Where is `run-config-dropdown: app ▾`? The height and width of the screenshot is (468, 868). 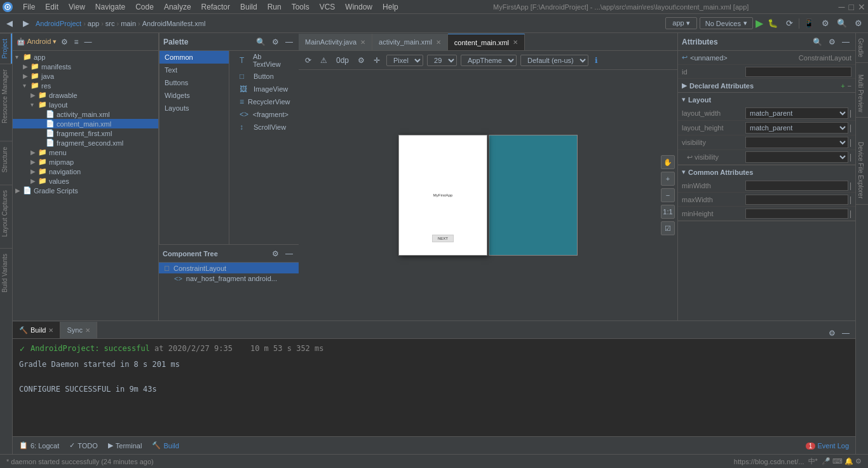
run-config-dropdown: app ▾ is located at coordinates (681, 23).